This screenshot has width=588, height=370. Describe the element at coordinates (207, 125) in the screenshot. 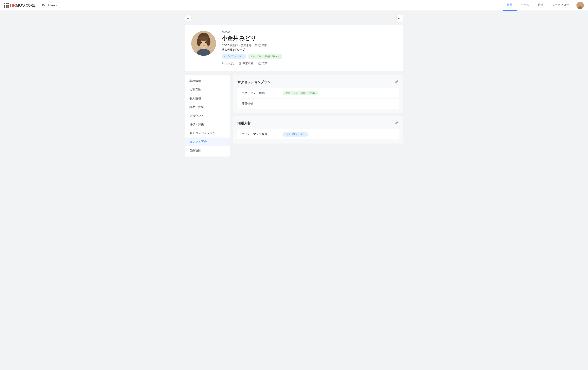

I see `sidebar-item-goals-evaluation: 目標・評価` at that location.